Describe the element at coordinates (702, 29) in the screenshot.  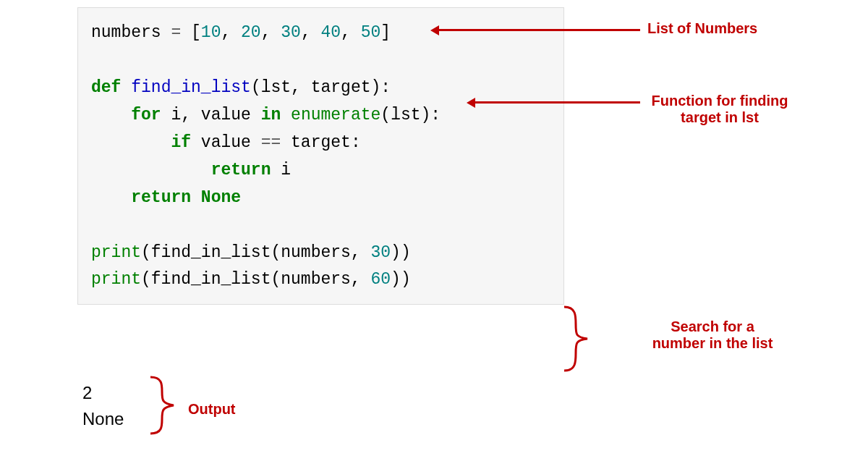
I see `annotation-list-of-numbers: List of Numbers` at that location.